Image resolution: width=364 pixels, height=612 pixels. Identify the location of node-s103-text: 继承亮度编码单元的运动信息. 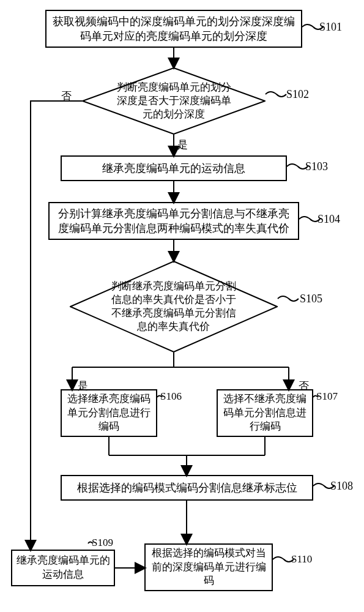
(174, 168).